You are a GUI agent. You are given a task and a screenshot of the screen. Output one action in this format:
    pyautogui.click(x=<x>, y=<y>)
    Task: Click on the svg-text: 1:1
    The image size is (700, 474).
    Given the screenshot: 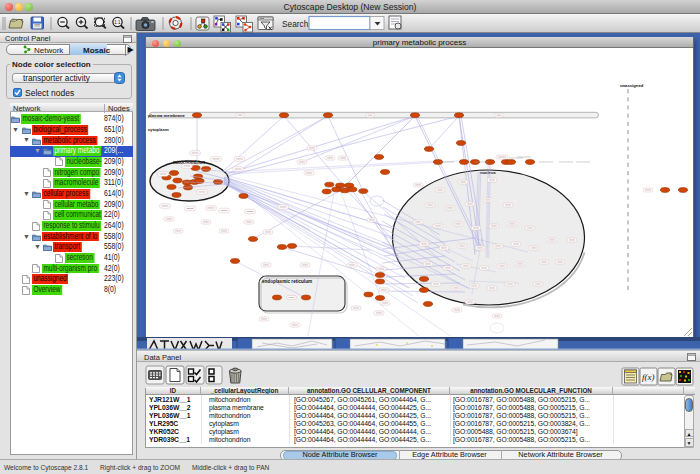 What is the action you would take?
    pyautogui.click(x=118, y=22)
    